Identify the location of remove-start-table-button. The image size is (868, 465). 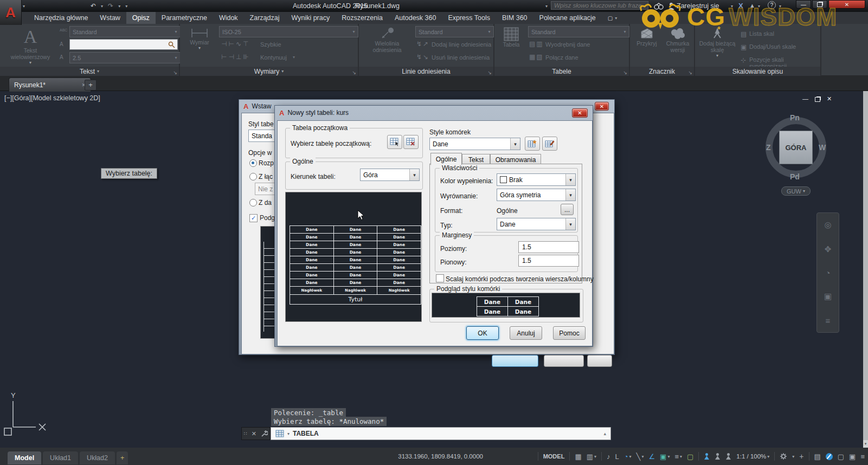
(411, 142).